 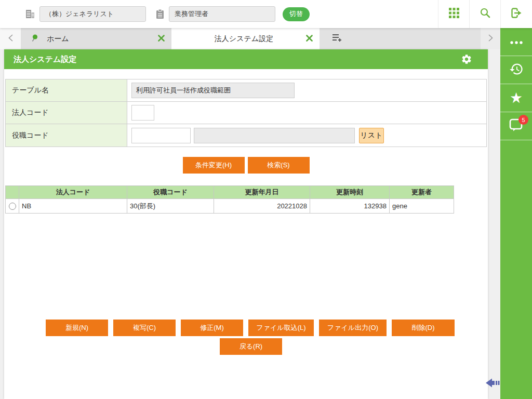 What do you see at coordinates (516, 14) in the screenshot?
I see `logout-icon` at bounding box center [516, 14].